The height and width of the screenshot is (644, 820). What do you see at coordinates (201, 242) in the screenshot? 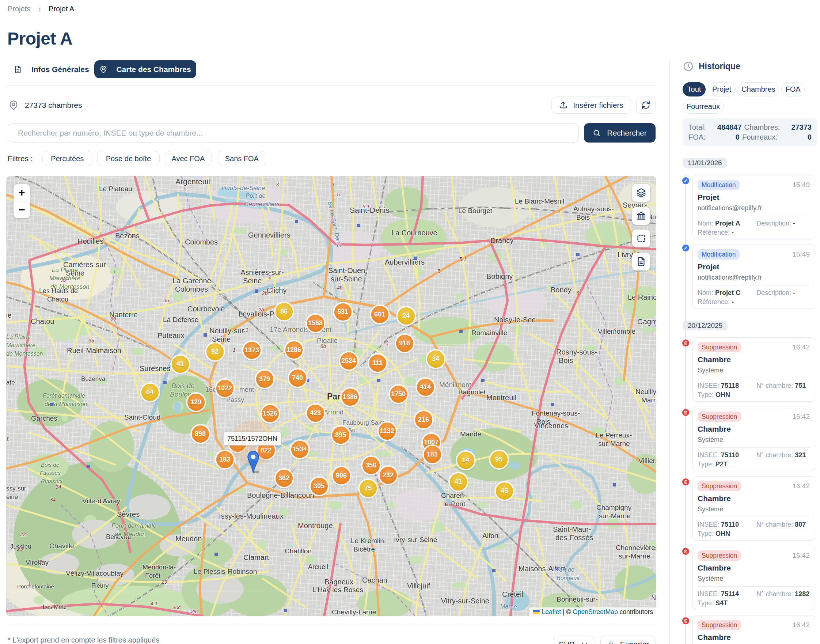
I see `svg-text: Colombes` at bounding box center [201, 242].